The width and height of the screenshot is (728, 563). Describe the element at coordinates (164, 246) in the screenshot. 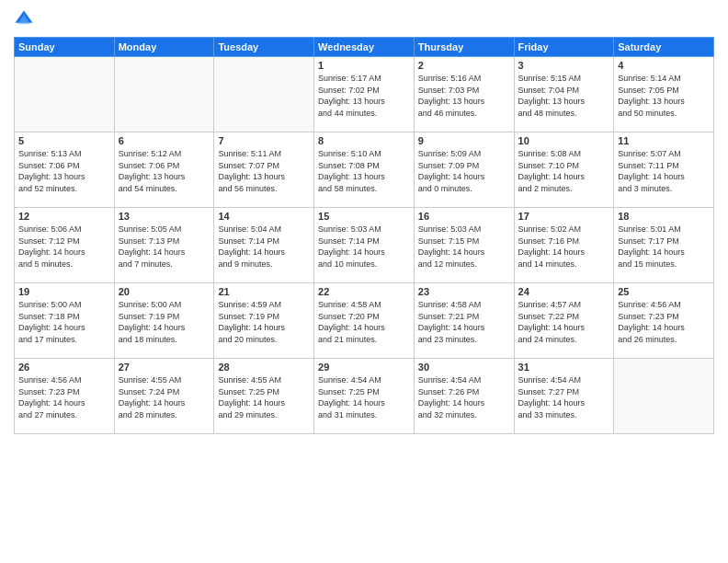

I see `calendar-cell: 13Sunrise: 5:05 AM Sunset: 7:13 PM Dayli…` at that location.